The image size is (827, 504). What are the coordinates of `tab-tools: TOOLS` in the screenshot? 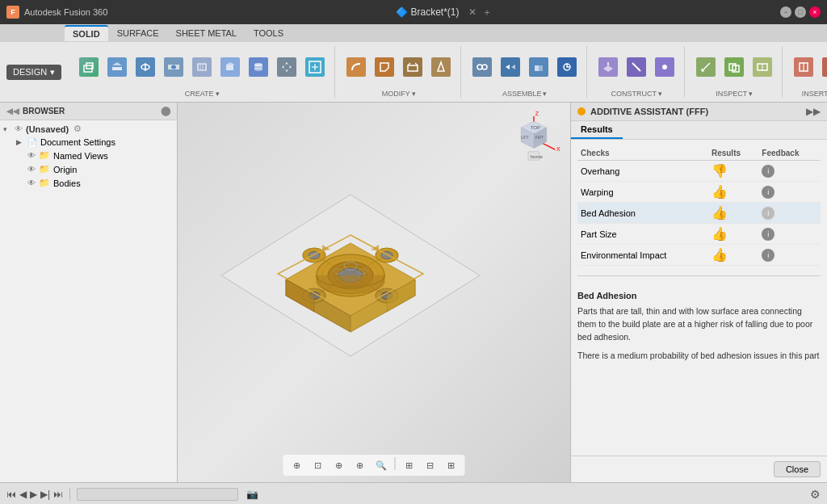 It's located at (268, 33).